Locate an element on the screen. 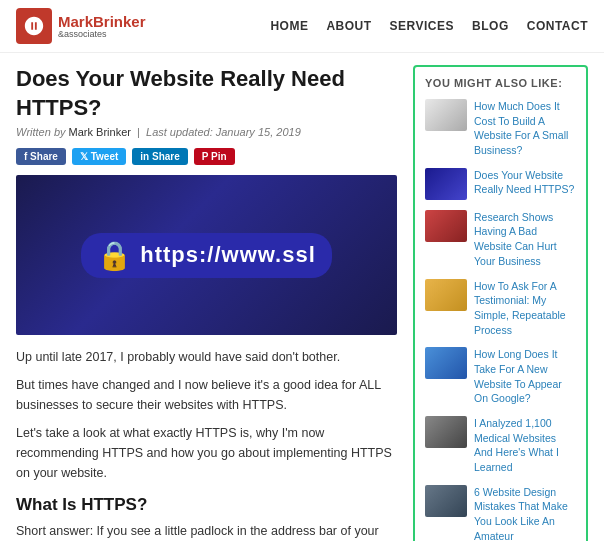 The height and width of the screenshot is (541, 604). sidebar-list-item: How Long Does It Take For A New Website … is located at coordinates (500, 376).